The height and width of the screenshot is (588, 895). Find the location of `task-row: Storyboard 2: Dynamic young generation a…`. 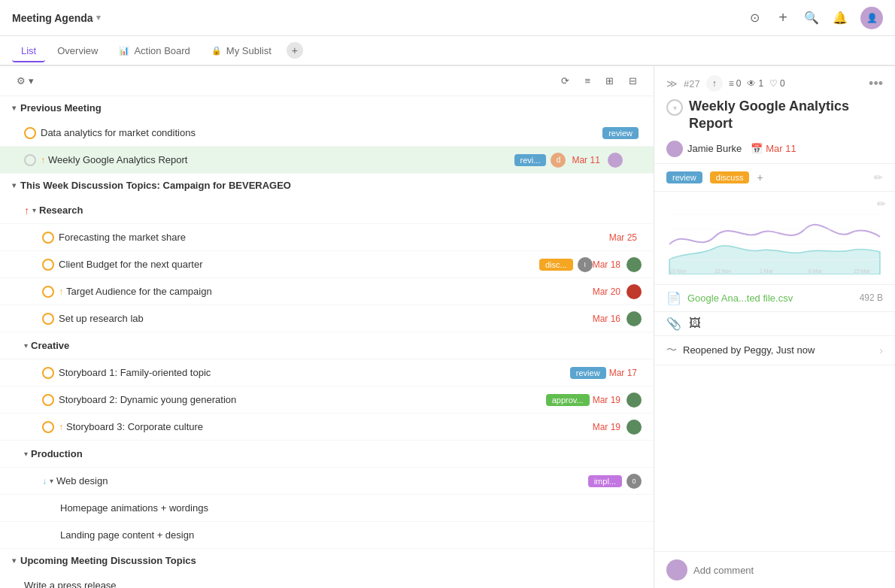

task-row: Storyboard 2: Dynamic young generation a… is located at coordinates (326, 400).